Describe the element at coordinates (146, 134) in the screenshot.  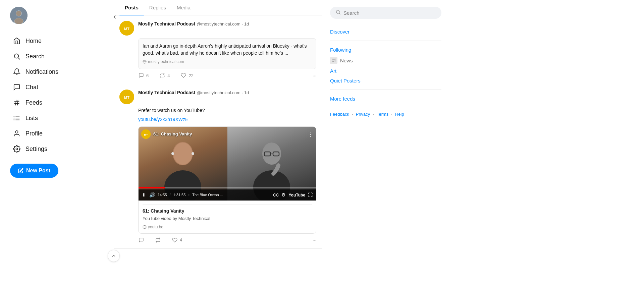
I see `video-channel-icon: MT` at that location.